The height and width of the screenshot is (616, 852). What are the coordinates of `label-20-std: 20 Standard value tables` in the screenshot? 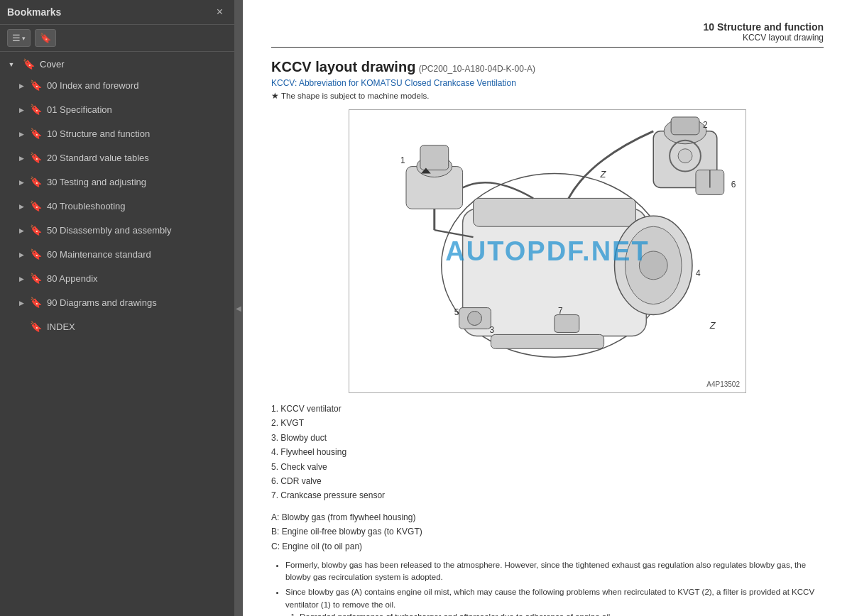 It's located at (138, 158).